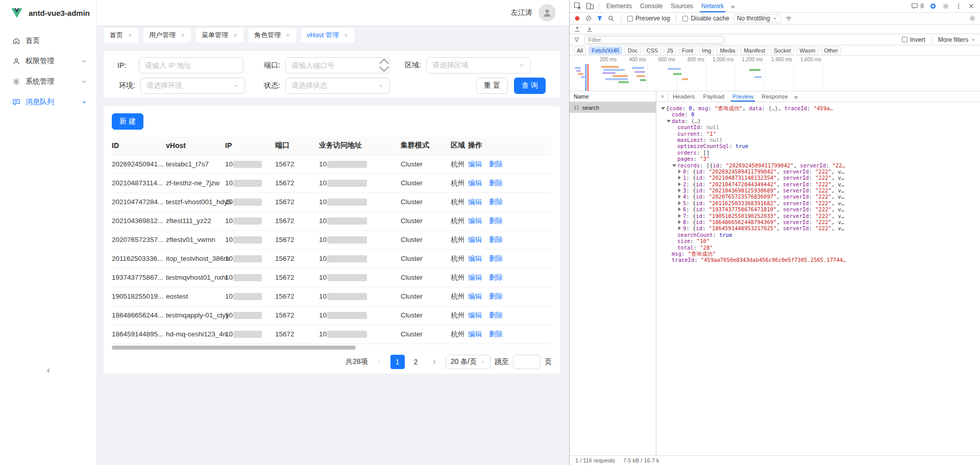  I want to click on filter-chip-wasm: Wasm, so click(807, 51).